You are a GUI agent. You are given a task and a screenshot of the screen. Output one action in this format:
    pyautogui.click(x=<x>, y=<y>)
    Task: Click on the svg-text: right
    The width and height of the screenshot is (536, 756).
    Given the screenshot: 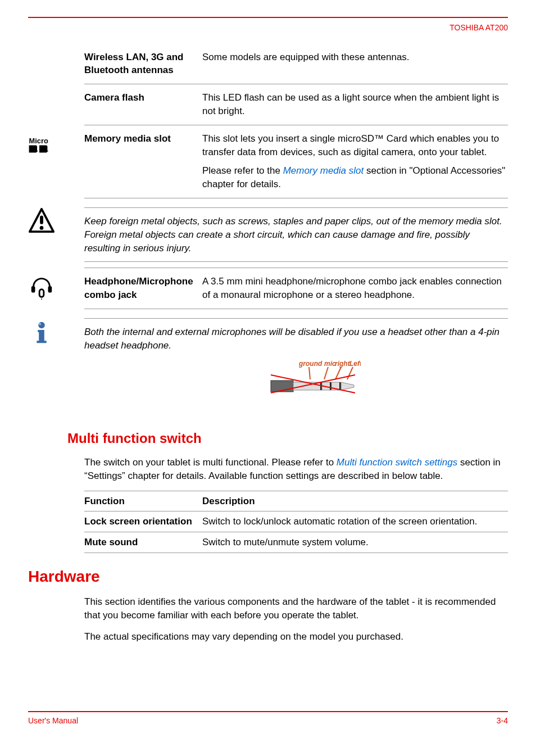 What is the action you would take?
    pyautogui.click(x=343, y=364)
    